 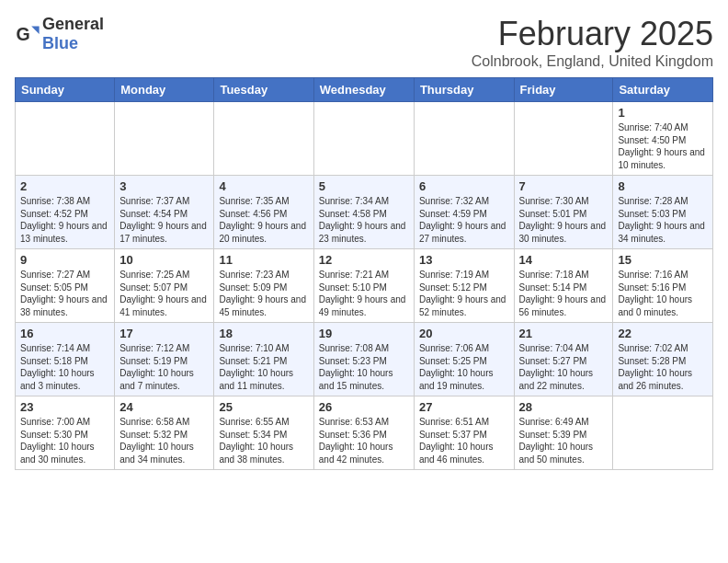 I want to click on day-info: Sunrise: 7:04 AM Sunset: 5:27 PM Dayligh…, so click(x=564, y=367).